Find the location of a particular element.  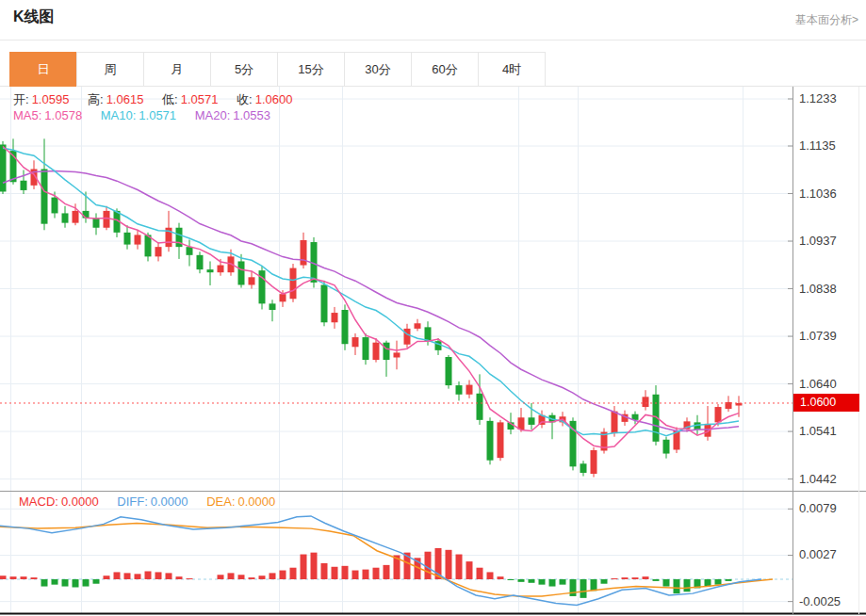

open-label: 开: is located at coordinates (21, 100).